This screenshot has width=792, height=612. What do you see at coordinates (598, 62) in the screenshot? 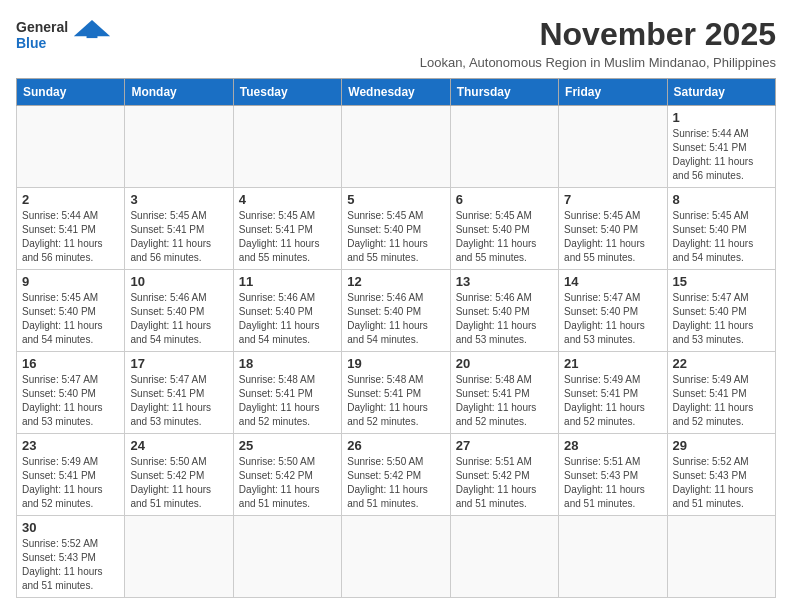
I see `location-subtitle: Lookan, Autonomous Region in Muslim Mind…` at bounding box center [598, 62].